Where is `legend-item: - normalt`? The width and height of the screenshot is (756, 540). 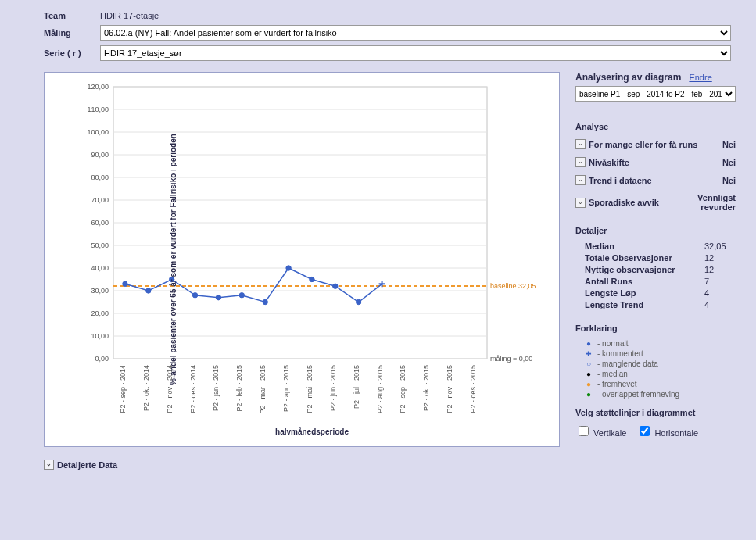 legend-item: - normalt is located at coordinates (660, 344).